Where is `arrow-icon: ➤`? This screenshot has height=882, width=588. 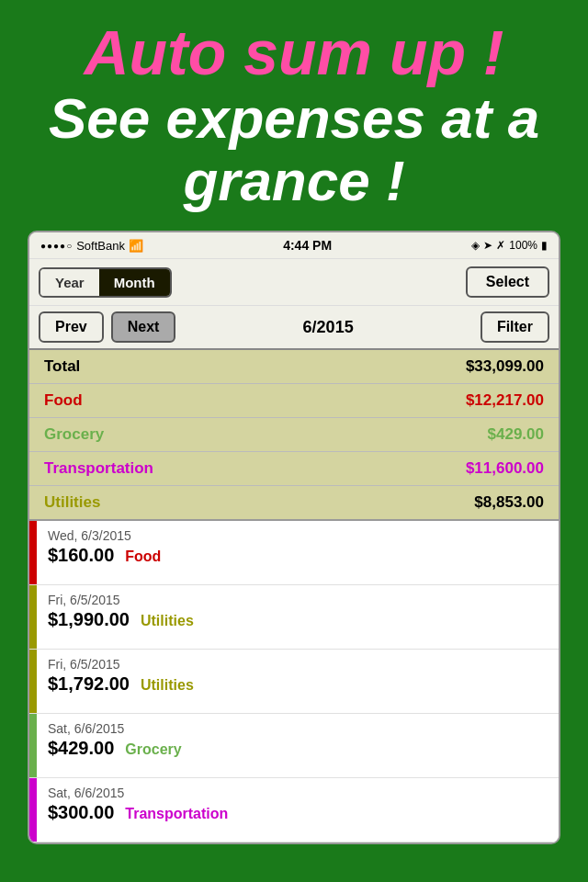
arrow-icon: ➤ is located at coordinates (488, 245).